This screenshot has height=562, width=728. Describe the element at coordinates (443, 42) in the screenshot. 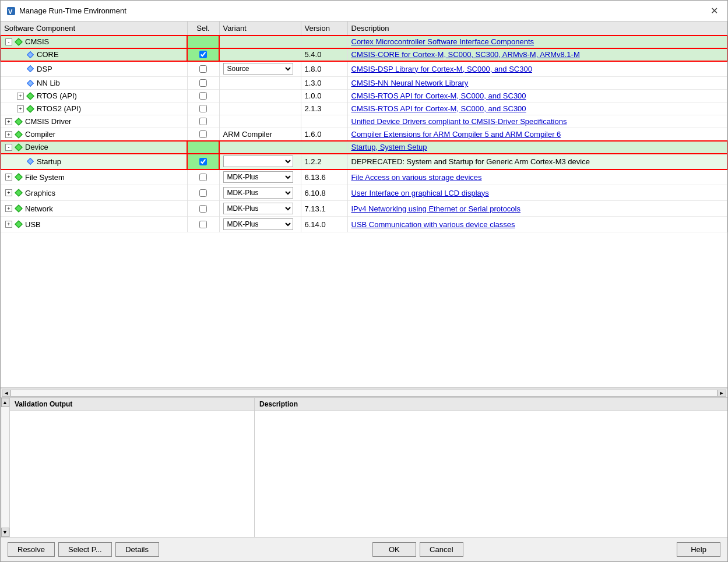

I see `description-link: Cortex Microcontroller Software Interfac…` at that location.